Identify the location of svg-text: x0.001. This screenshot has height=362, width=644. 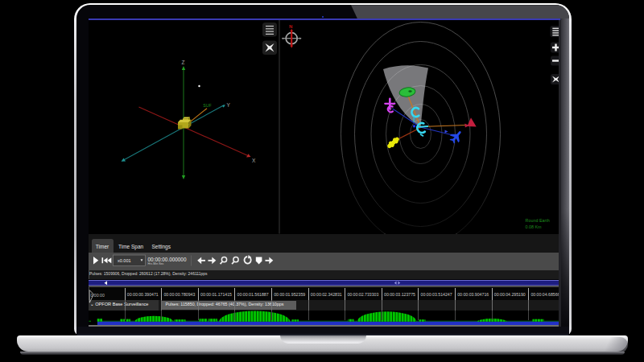
(124, 261).